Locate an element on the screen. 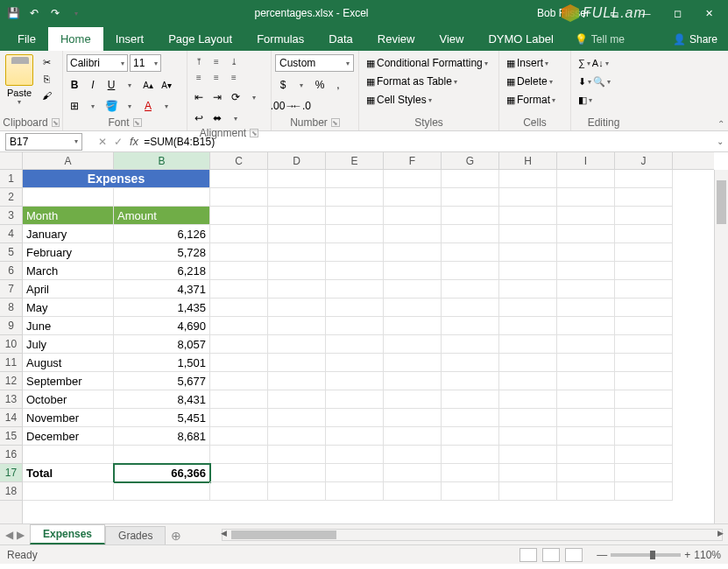  cell: July is located at coordinates (68, 345).